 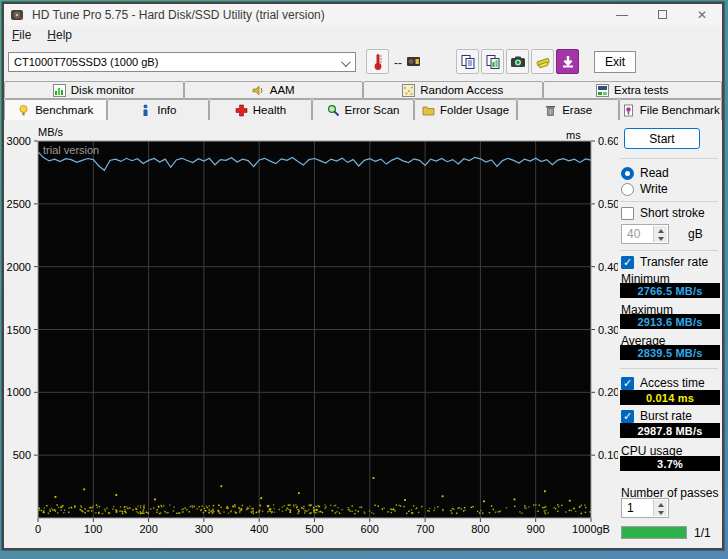 I want to click on checkbox-checked-icon, so click(x=628, y=384).